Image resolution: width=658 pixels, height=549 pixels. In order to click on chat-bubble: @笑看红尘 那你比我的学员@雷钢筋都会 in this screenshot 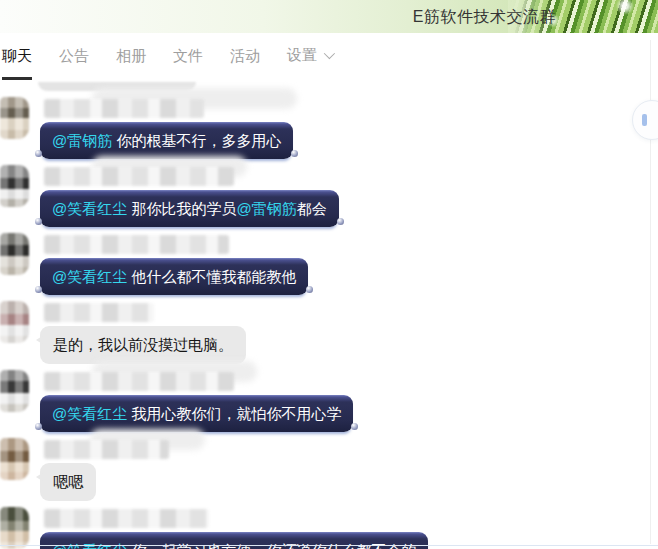, I will do `click(190, 208)`.